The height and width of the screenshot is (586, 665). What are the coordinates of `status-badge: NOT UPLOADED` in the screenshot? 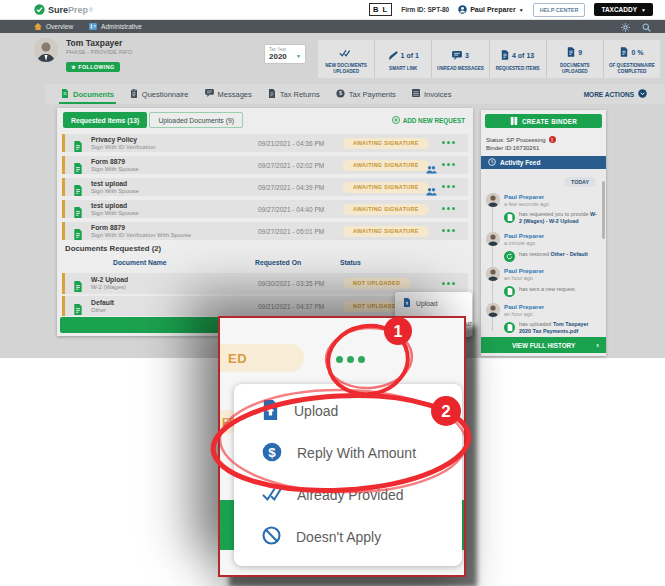 It's located at (376, 284).